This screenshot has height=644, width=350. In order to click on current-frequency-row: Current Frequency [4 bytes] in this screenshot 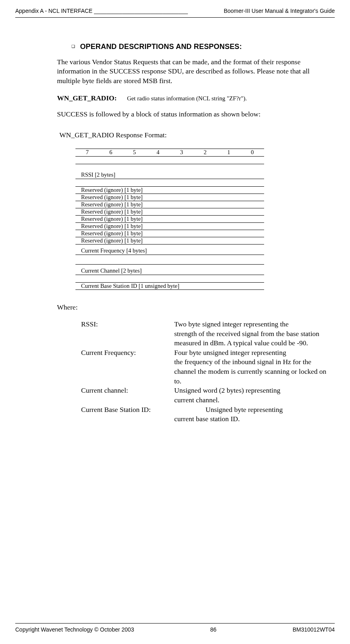, I will do `click(170, 250)`.